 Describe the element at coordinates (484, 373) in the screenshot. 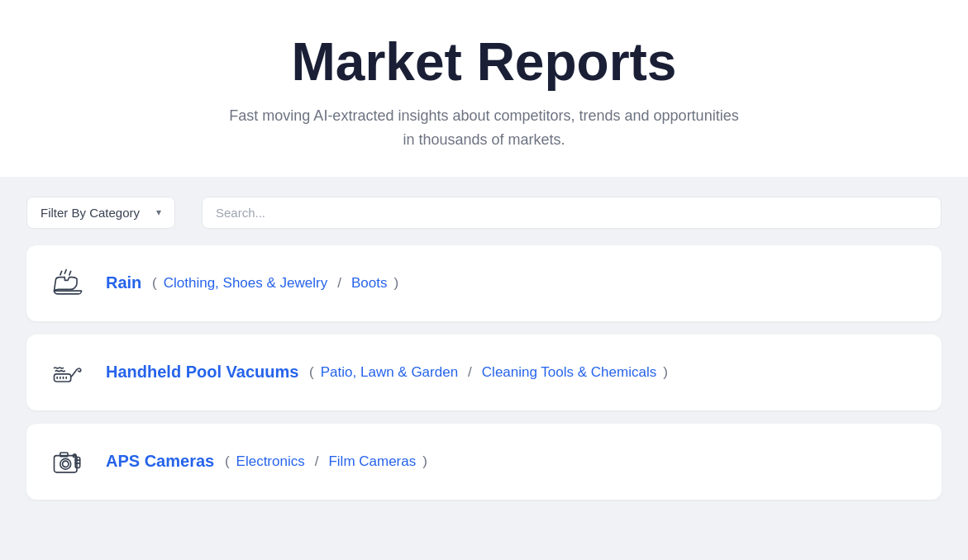

I see `report-card-pool-vacuums: Handheld Pool Vacuums ( Patio, Lawn & Ga…` at that location.